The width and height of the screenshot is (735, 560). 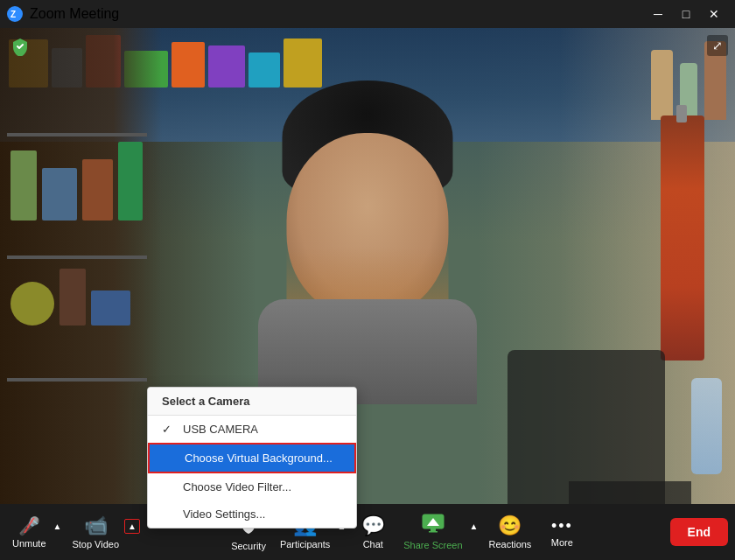 What do you see at coordinates (224, 514) in the screenshot?
I see `video-settings-label: Video Settings...` at bounding box center [224, 514].